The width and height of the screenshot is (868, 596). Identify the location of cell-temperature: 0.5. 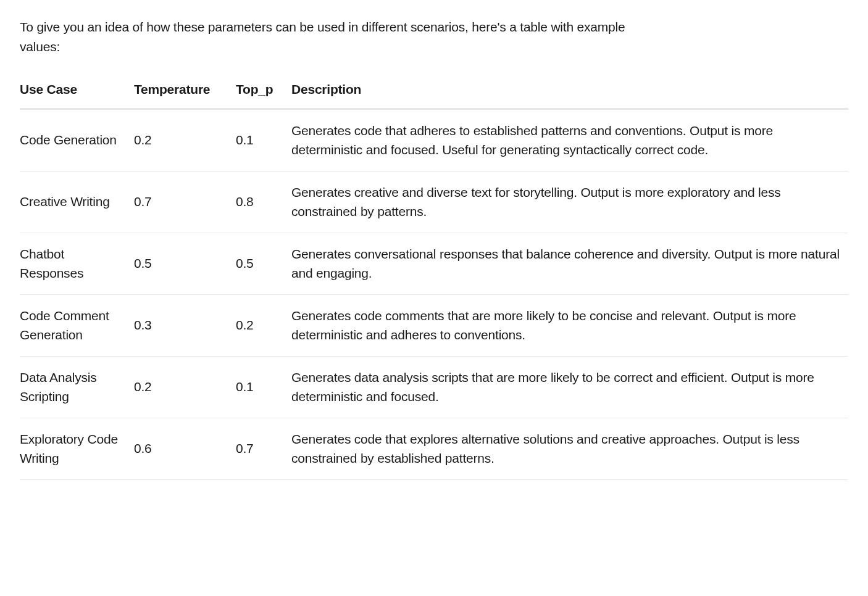
(185, 263).